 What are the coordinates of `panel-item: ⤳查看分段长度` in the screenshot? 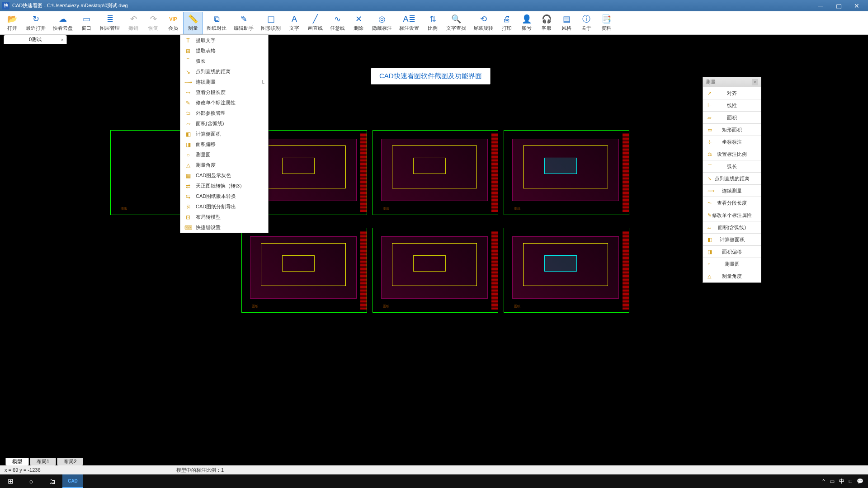 It's located at (732, 203).